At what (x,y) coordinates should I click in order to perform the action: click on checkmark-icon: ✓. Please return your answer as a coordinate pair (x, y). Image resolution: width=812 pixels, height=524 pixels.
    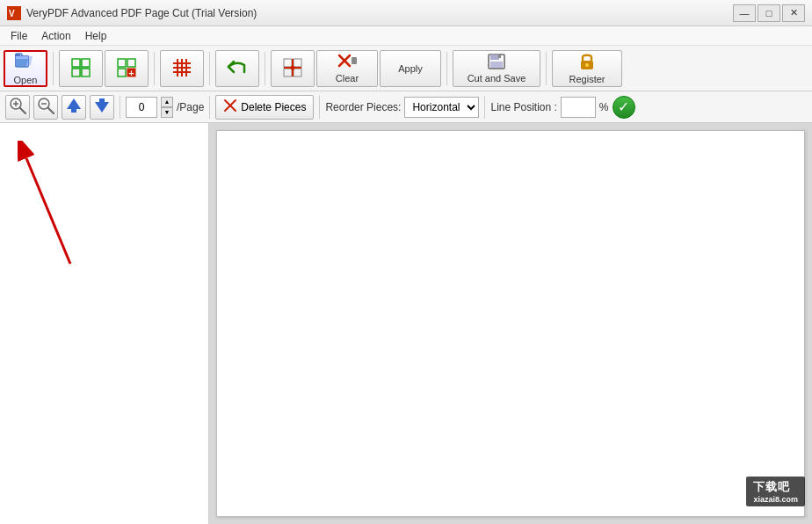
    Looking at the image, I should click on (624, 107).